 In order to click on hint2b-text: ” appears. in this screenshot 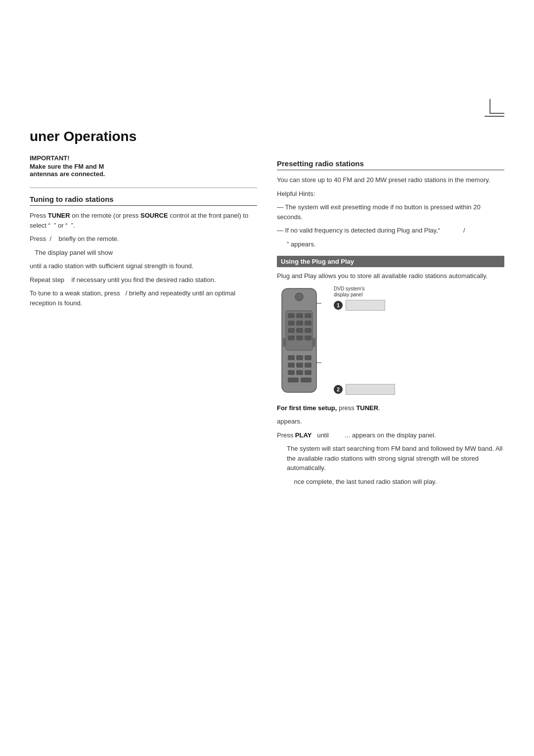, I will do `click(396, 244)`.